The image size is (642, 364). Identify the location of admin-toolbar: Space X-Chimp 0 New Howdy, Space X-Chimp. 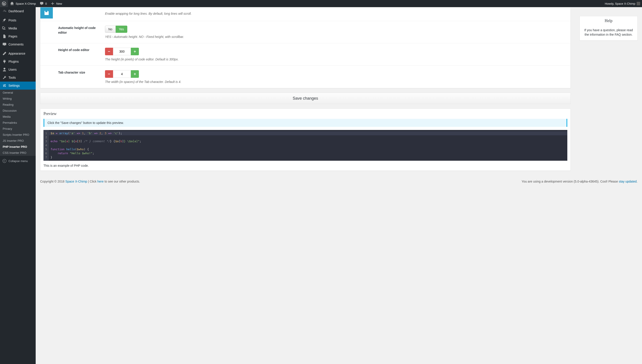
(321, 4).